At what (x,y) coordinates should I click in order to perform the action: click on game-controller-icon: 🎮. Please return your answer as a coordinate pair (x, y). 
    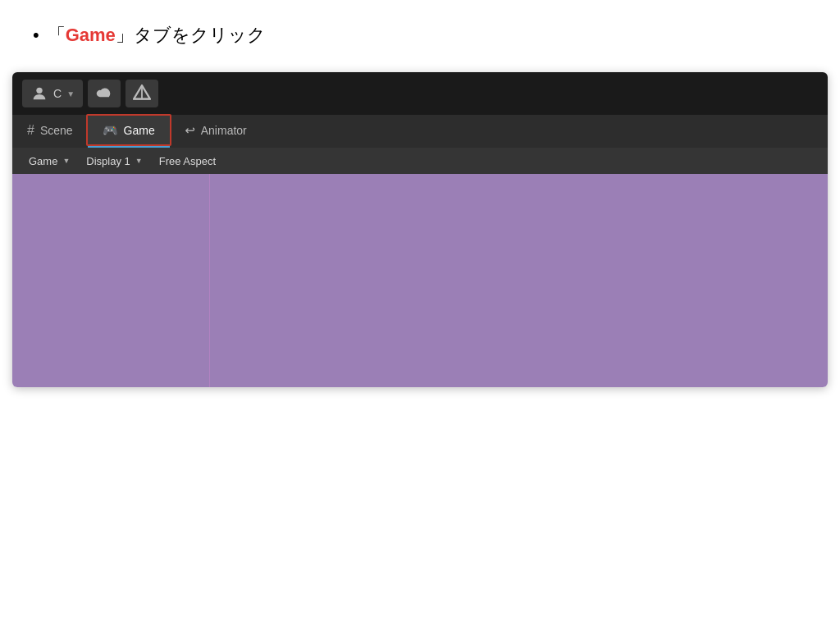
    Looking at the image, I should click on (110, 130).